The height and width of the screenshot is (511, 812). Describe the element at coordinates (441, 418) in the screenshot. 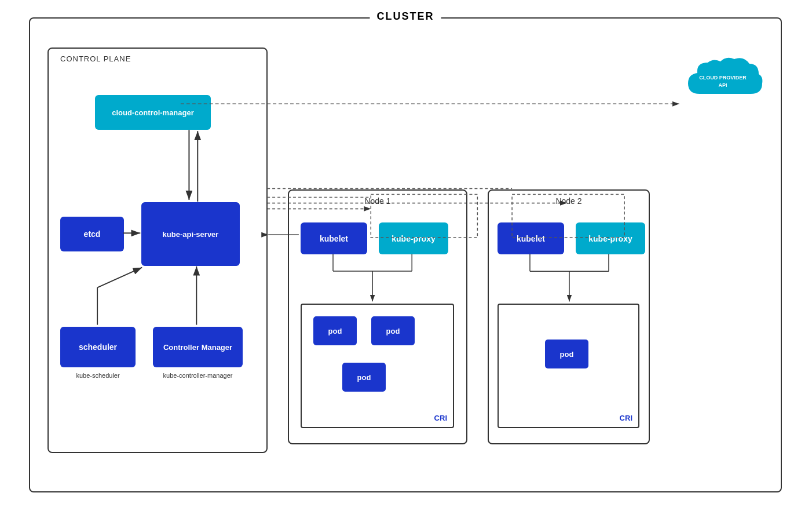

I see `node1-cri-label: CRI` at that location.